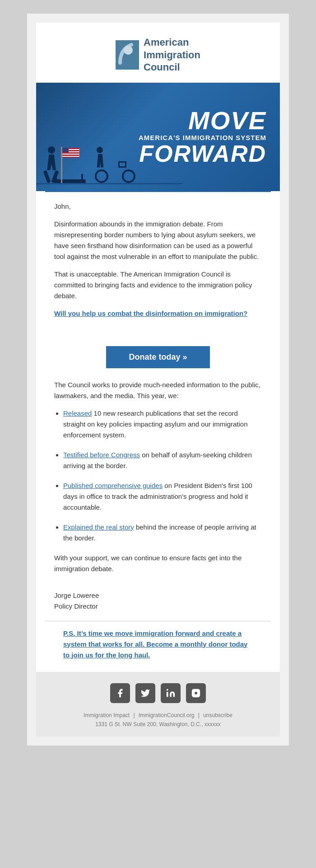 The width and height of the screenshot is (316, 868). Describe the element at coordinates (158, 52) in the screenshot. I see `header: American Immigration Council` at that location.